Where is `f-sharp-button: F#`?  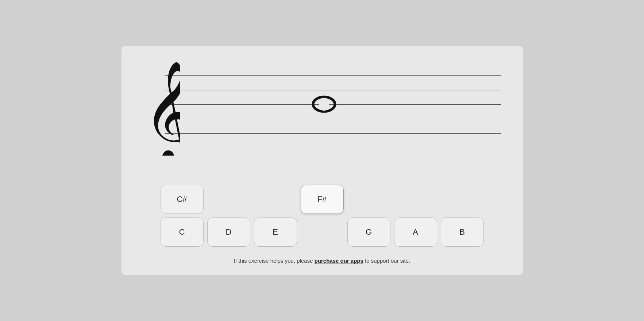 f-sharp-button: F# is located at coordinates (322, 199).